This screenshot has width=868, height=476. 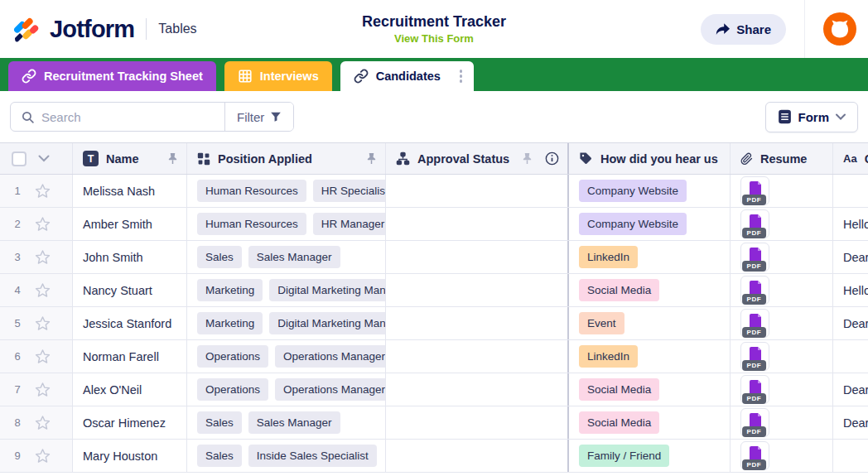 What do you see at coordinates (130, 159) in the screenshot?
I see `column-header-name: T Name` at bounding box center [130, 159].